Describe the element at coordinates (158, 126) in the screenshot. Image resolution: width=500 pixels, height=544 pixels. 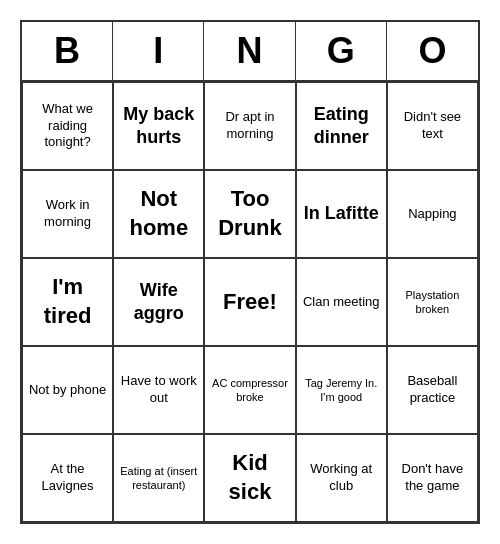
I see `bingo-cell: My back hurts` at that location.